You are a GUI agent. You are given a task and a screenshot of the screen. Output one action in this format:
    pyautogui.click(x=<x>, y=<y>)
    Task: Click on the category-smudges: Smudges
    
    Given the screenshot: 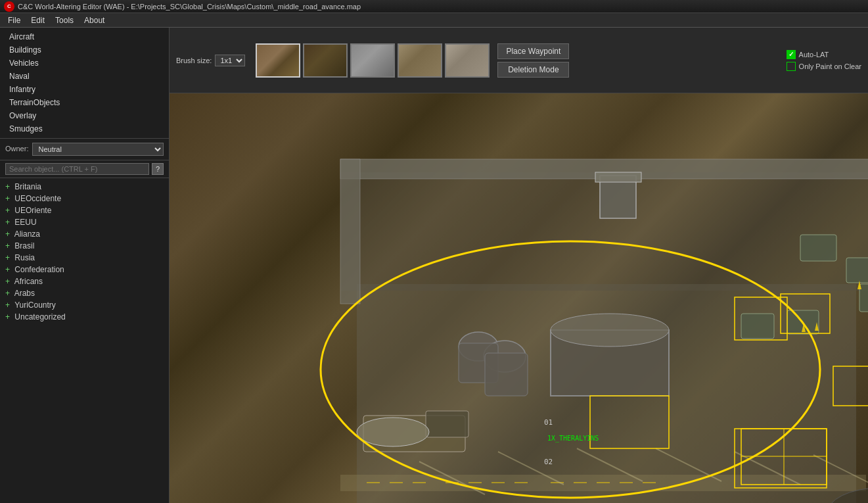 What is the action you would take?
    pyautogui.click(x=84, y=129)
    